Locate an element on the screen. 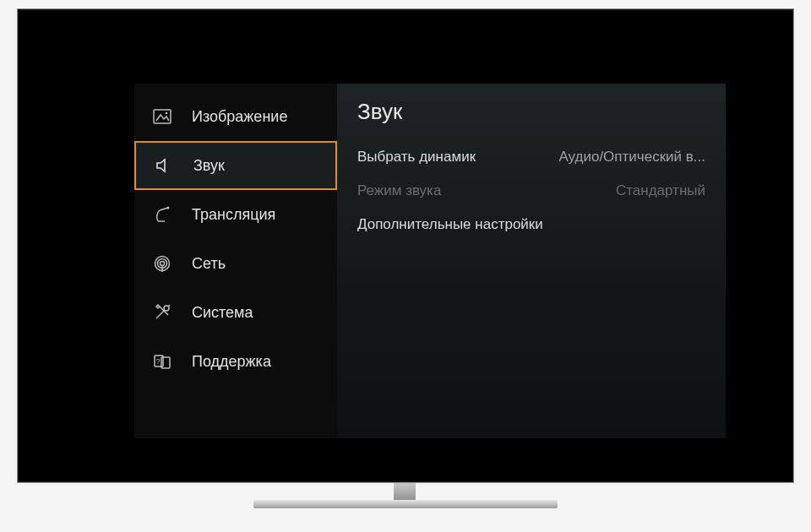 The image size is (811, 532). sidebar-item-network: Сеть is located at coordinates (236, 263).